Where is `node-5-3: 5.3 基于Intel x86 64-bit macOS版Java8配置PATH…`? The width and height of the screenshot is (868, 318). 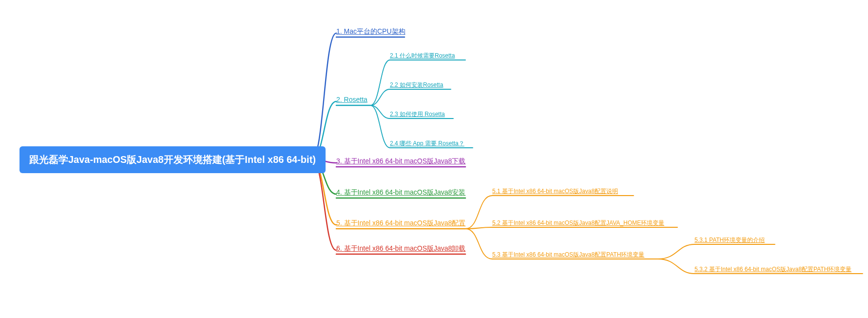
node-5-3: 5.3 基于Intel x86 64-bit macOS版Java8配置PATH… is located at coordinates (568, 255).